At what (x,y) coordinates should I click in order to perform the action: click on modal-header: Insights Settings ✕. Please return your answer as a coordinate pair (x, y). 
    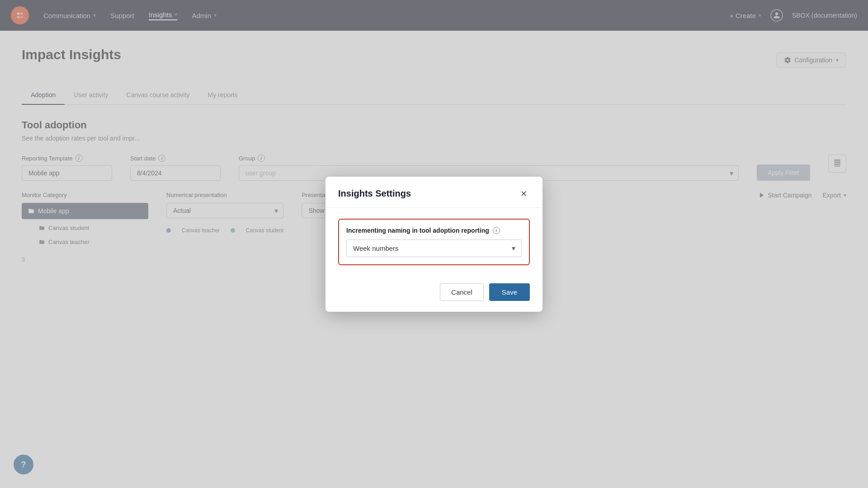
    Looking at the image, I should click on (434, 192).